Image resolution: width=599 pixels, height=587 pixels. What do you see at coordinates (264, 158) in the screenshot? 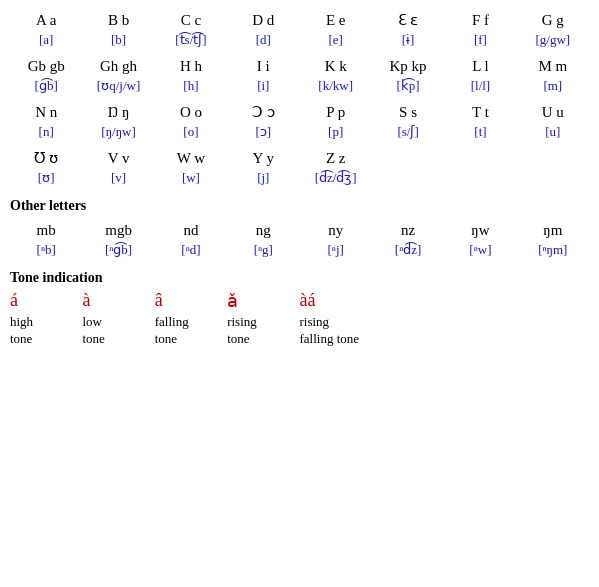
I see `cell-letter: Y y` at bounding box center [264, 158].